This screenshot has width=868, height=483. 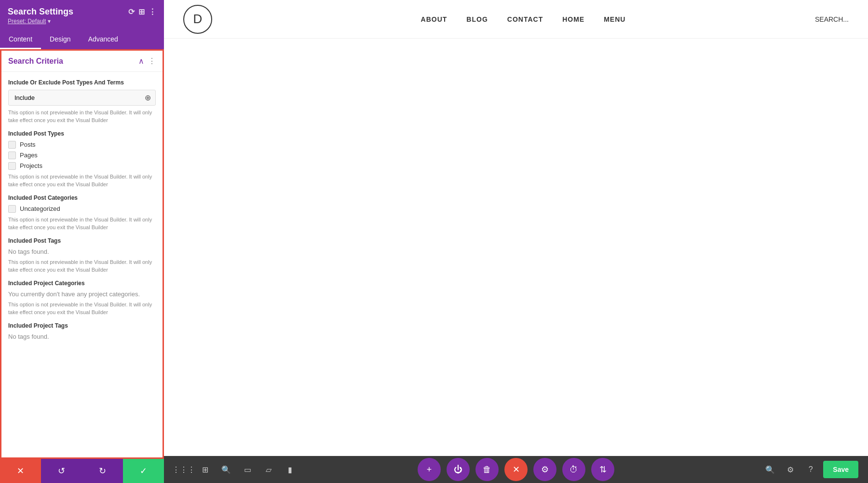 What do you see at coordinates (458, 469) in the screenshot?
I see `power-button: ⏻` at bounding box center [458, 469].